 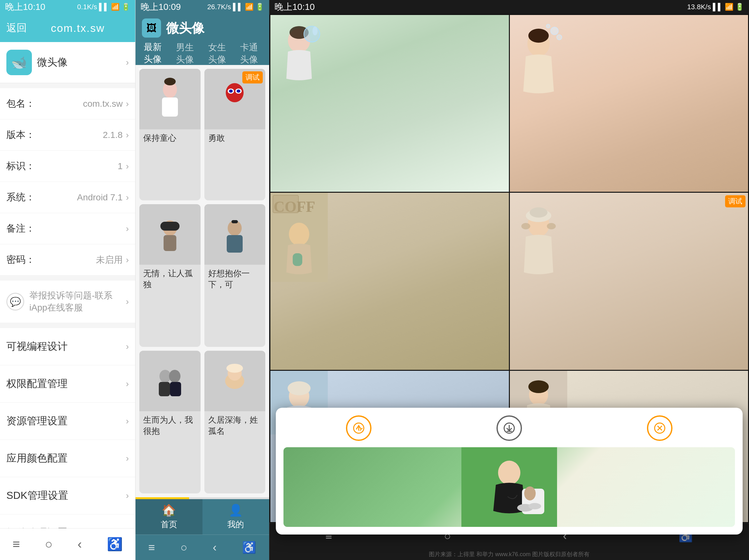 I want to click on menu-nav-2: ≡, so click(x=152, y=547).